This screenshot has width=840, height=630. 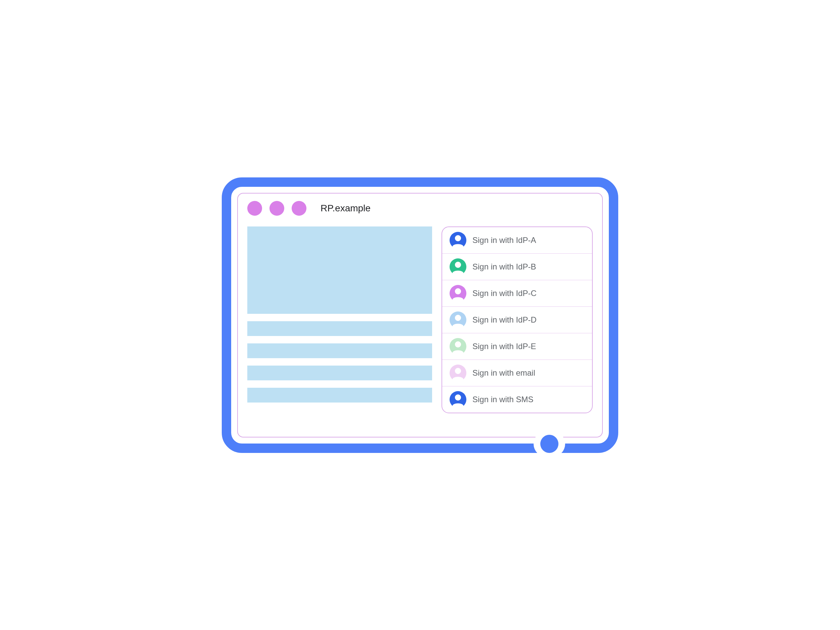 I want to click on signin-option-2: Sign in with IdP-C, so click(x=517, y=294).